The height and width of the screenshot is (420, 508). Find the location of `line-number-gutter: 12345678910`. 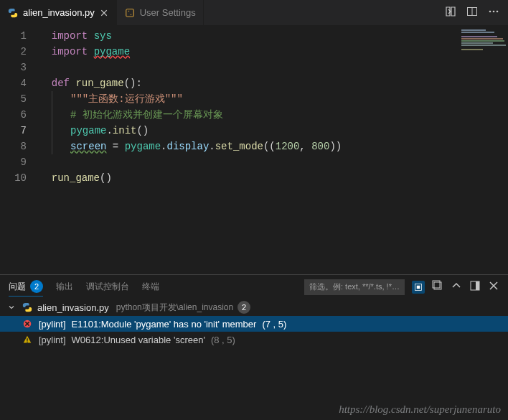

line-number-gutter: 12345678910 is located at coordinates (20, 149).